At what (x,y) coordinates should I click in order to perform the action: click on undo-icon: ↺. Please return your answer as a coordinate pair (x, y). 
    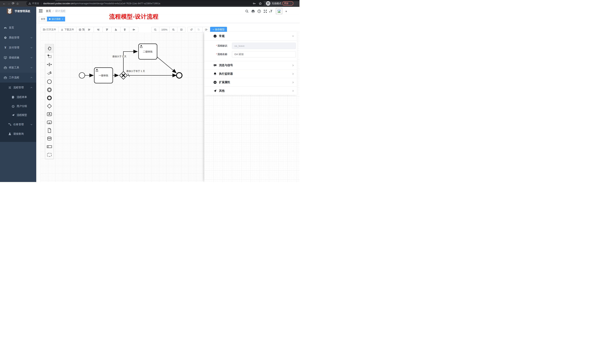
    Looking at the image, I should click on (192, 30).